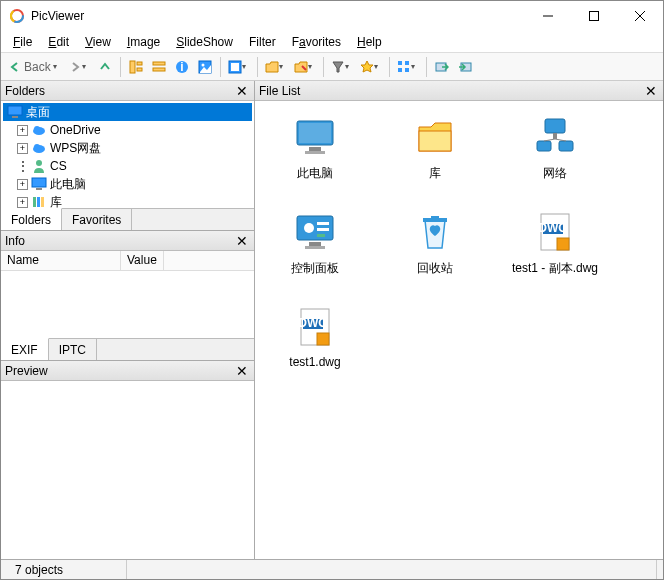  What do you see at coordinates (594, 16) in the screenshot?
I see `maximize-button` at bounding box center [594, 16].